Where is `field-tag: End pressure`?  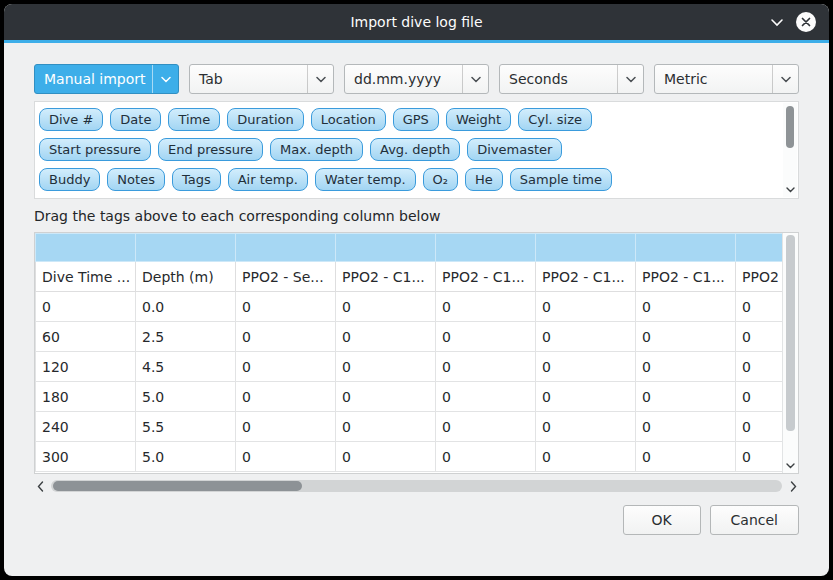
field-tag: End pressure is located at coordinates (210, 150).